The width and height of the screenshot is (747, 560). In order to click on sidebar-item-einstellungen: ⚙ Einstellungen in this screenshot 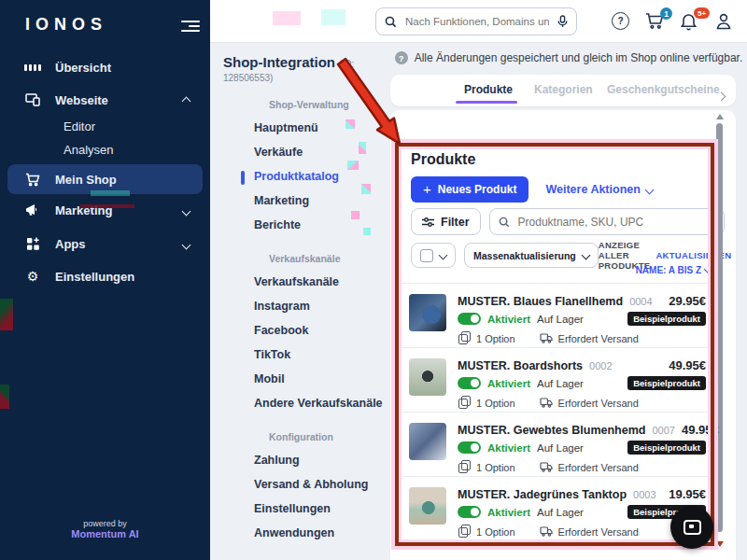, I will do `click(105, 276)`.